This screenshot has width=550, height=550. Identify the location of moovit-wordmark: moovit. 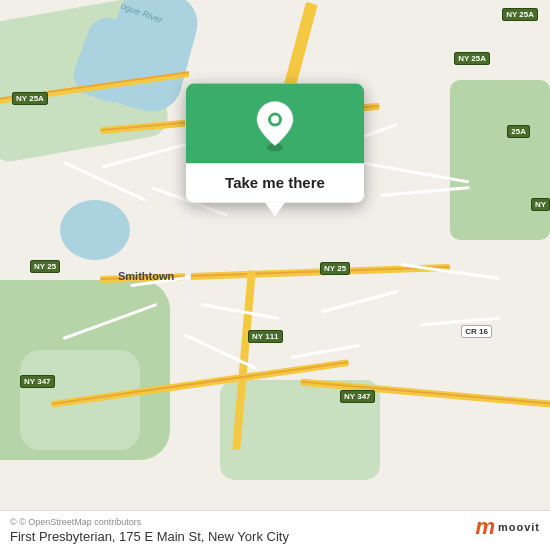
(519, 527).